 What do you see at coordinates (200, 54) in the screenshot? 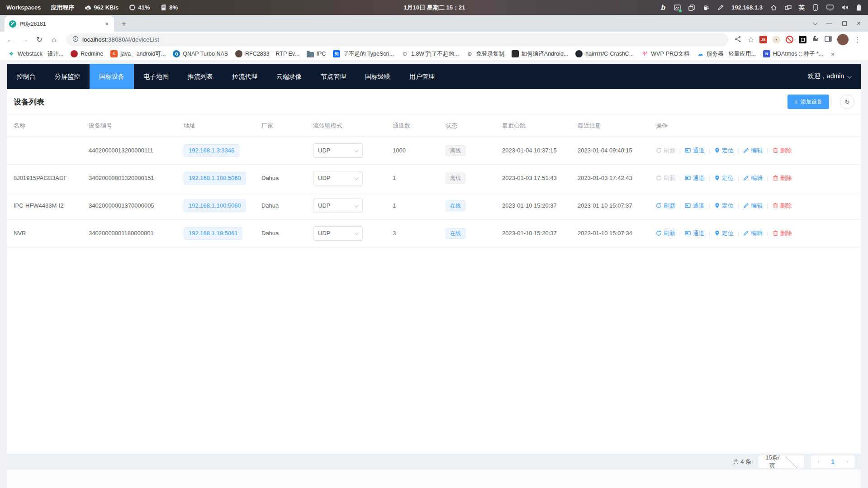
I see `bookmark-item: QQNAP Turbo NAS` at bounding box center [200, 54].